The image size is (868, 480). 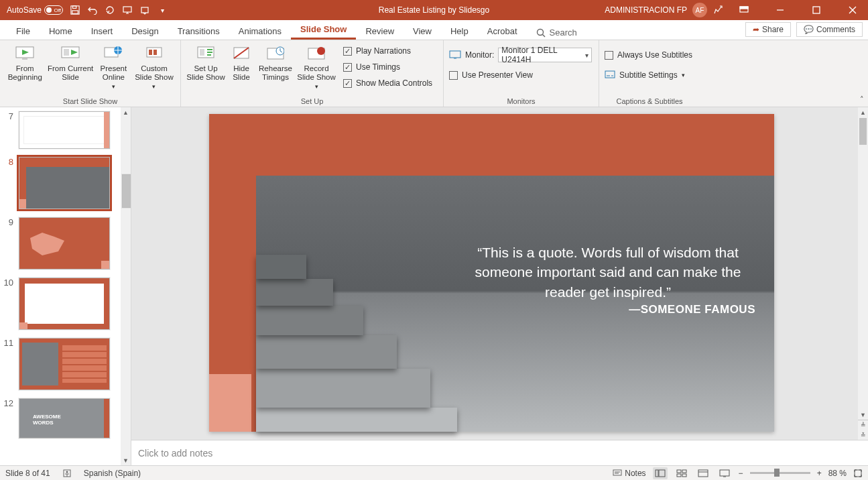 What do you see at coordinates (780, 10) in the screenshot?
I see `minimize-button` at bounding box center [780, 10].